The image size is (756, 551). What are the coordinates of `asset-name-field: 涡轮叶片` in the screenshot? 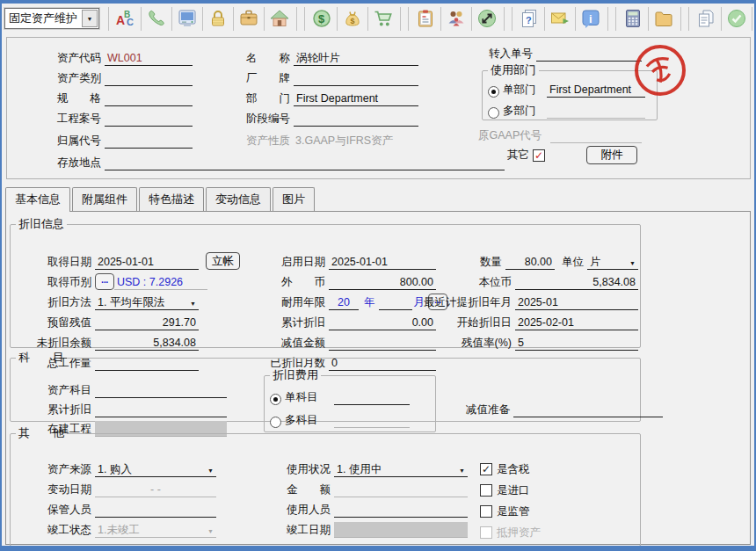 It's located at (356, 58).